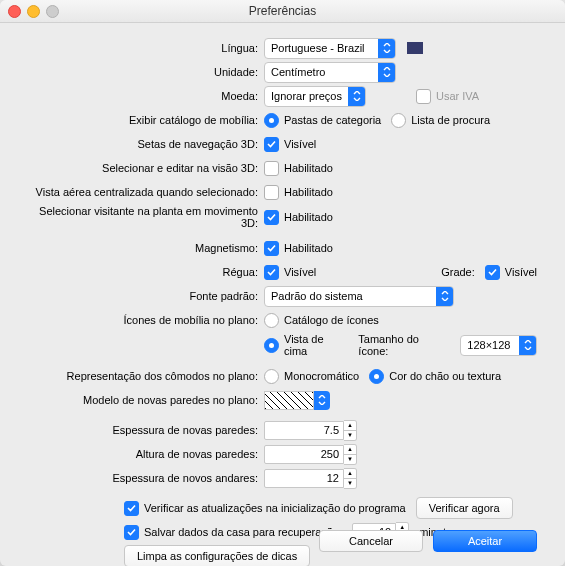 The width and height of the screenshot is (565, 566). What do you see at coordinates (146, 454) in the screenshot?
I see `label-wall-height: Altura de novas paredes:` at bounding box center [146, 454].